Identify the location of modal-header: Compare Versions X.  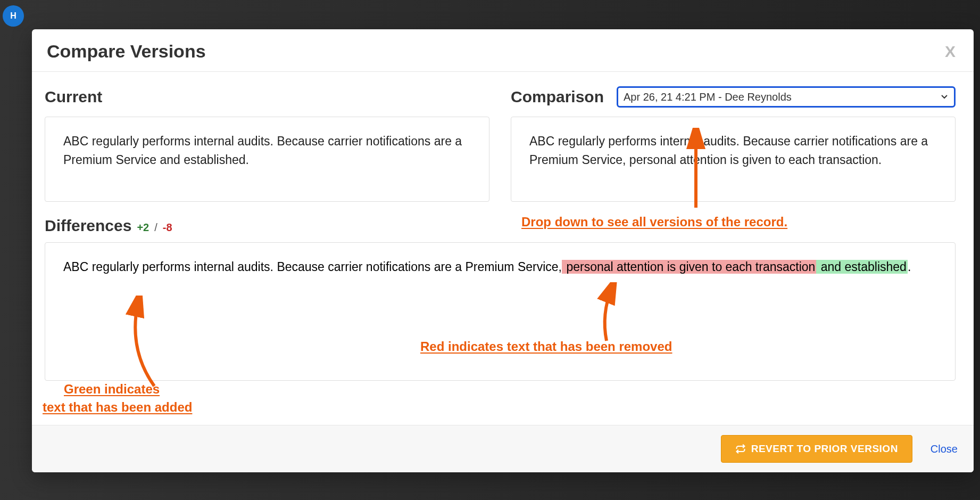
(503, 51).